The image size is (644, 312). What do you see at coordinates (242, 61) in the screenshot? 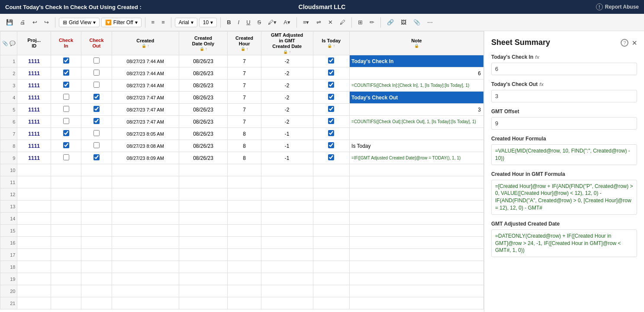
I see `table-row: 1111108/27/23 7:44 AM08/26/237-2Today's …` at bounding box center [242, 61].